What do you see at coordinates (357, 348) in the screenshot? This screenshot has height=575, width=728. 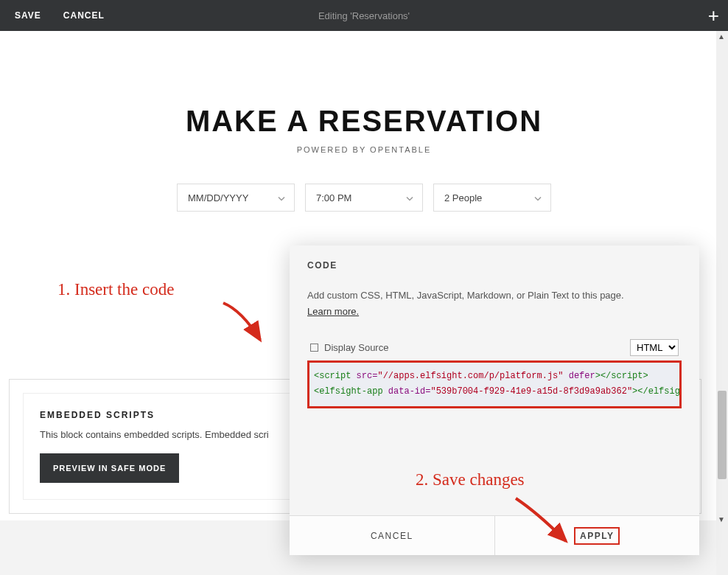 I see `display-source-label: Display Source` at bounding box center [357, 348].